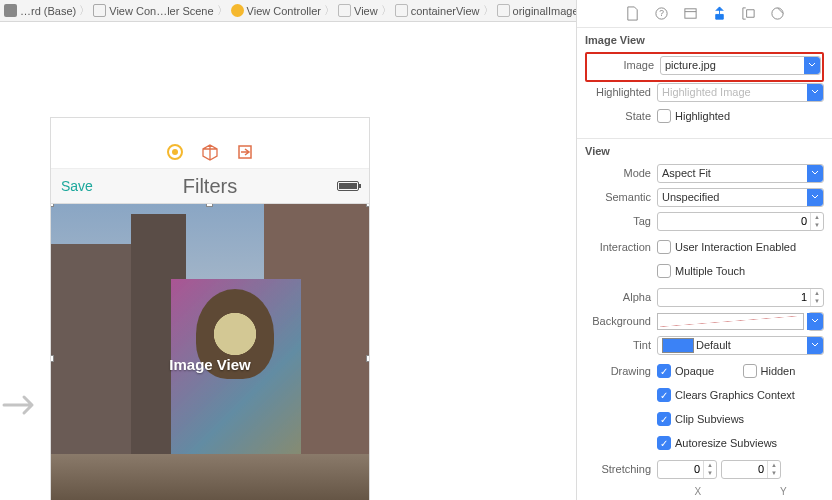 This screenshot has height=500, width=832. What do you see at coordinates (22, 405) in the screenshot?
I see `segue-arrow-icon` at bounding box center [22, 405].